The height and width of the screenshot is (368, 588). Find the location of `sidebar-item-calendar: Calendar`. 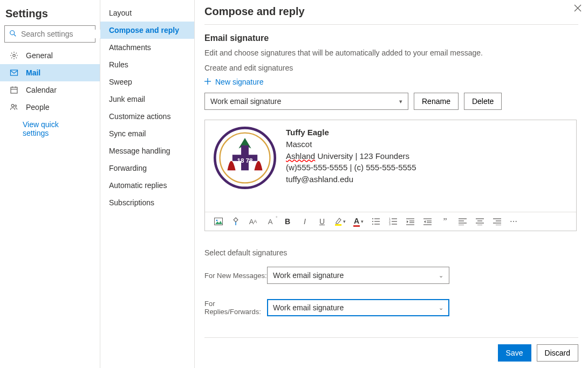

sidebar-item-calendar: Calendar is located at coordinates (50, 90).